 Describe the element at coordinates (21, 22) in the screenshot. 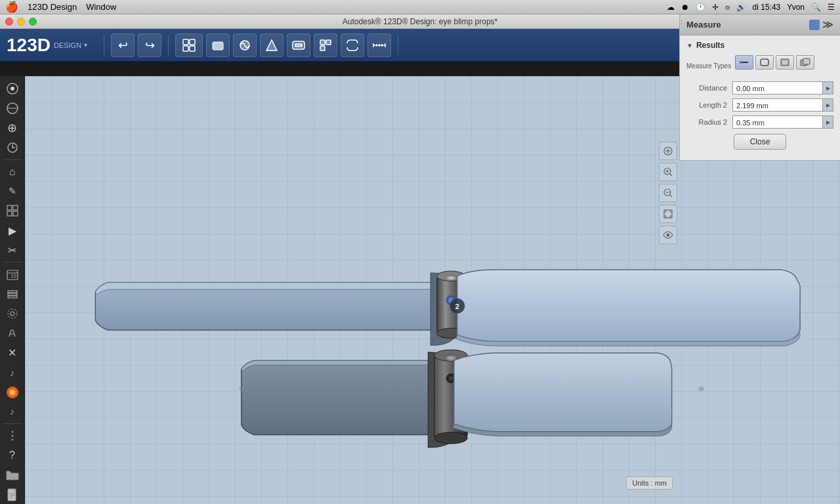

I see `minimize-button` at that location.